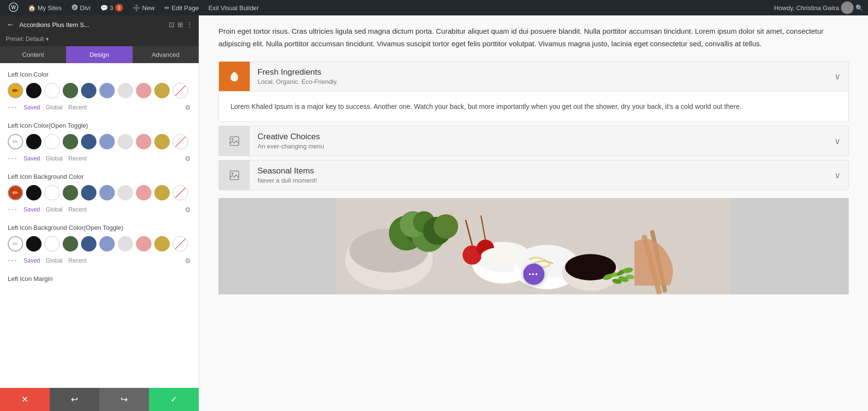 The height and width of the screenshot is (411, 868). Describe the element at coordinates (180, 193) in the screenshot. I see `color-swatch-bg-none` at that location.